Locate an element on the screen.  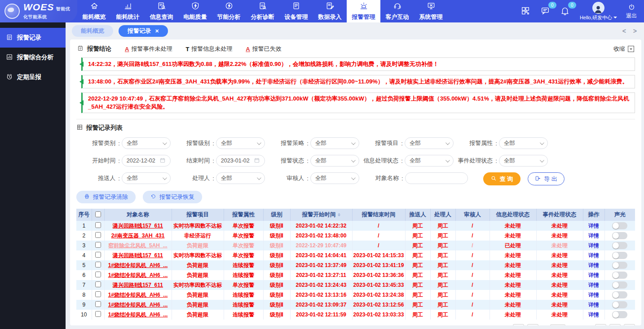
nav-item-system-management: 系统管理 is located at coordinates (431, 11).